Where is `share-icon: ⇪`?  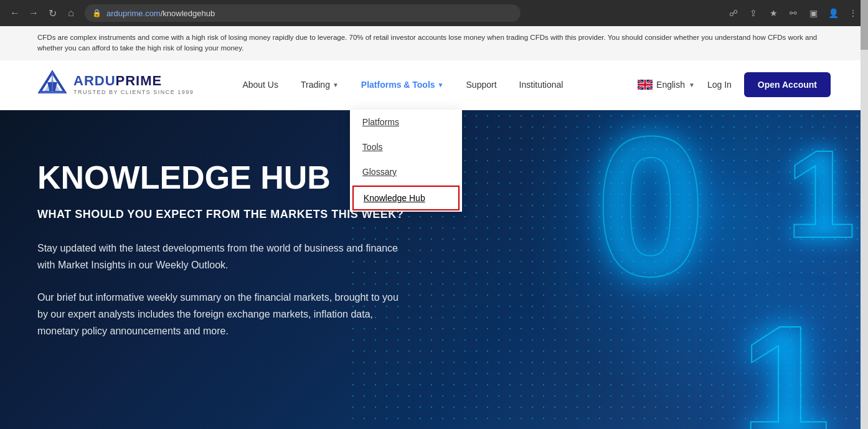 share-icon: ⇪ is located at coordinates (753, 13).